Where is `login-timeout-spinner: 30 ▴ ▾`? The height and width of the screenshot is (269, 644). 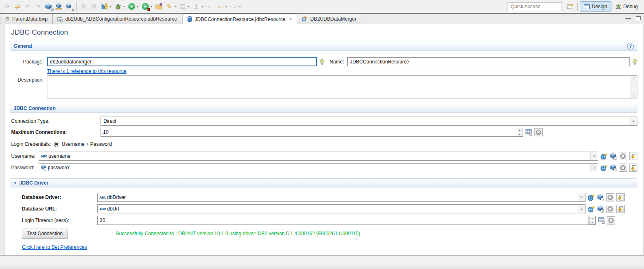 login-timeout-spinner: 30 ▴ ▾ is located at coordinates (347, 220).